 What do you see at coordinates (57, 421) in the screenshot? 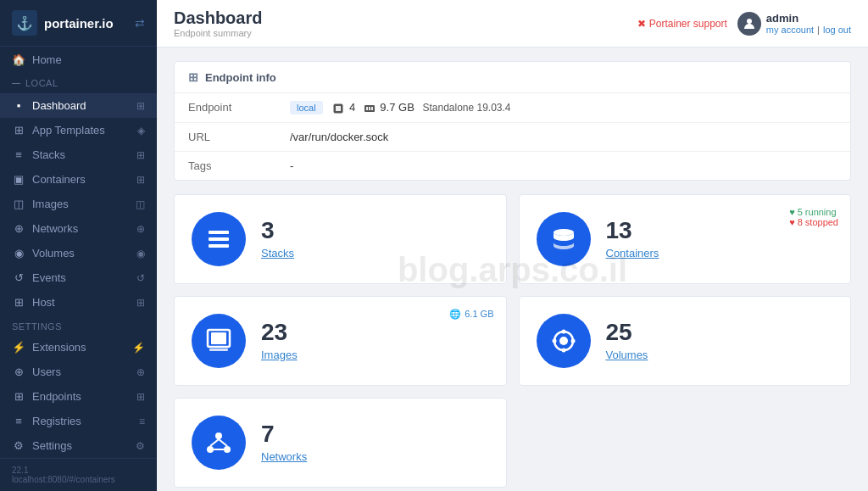
I see `sidebar-item-label: Registries` at bounding box center [57, 421].